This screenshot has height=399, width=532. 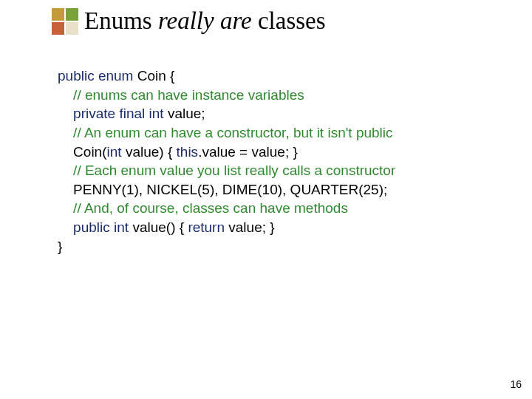 I want to click on title-area: Enums really are classes, so click(x=189, y=21).